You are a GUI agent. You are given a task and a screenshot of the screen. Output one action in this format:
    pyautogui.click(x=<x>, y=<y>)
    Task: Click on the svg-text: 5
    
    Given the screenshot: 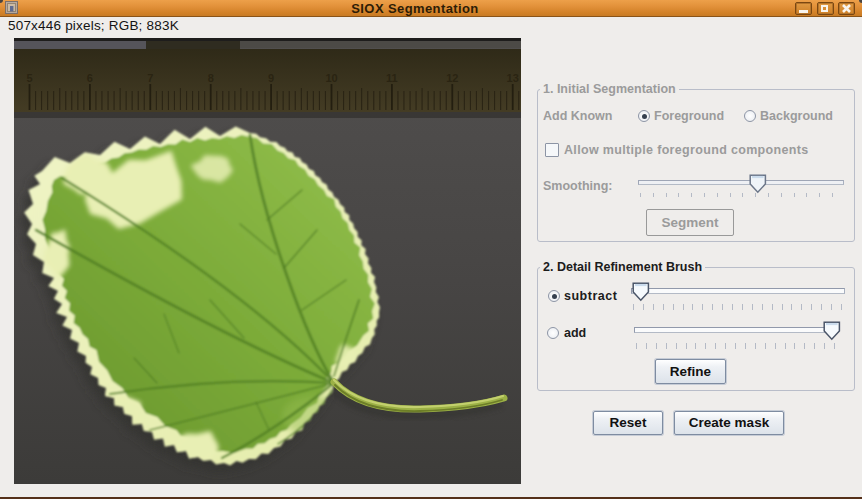 What is the action you would take?
    pyautogui.click(x=29, y=78)
    